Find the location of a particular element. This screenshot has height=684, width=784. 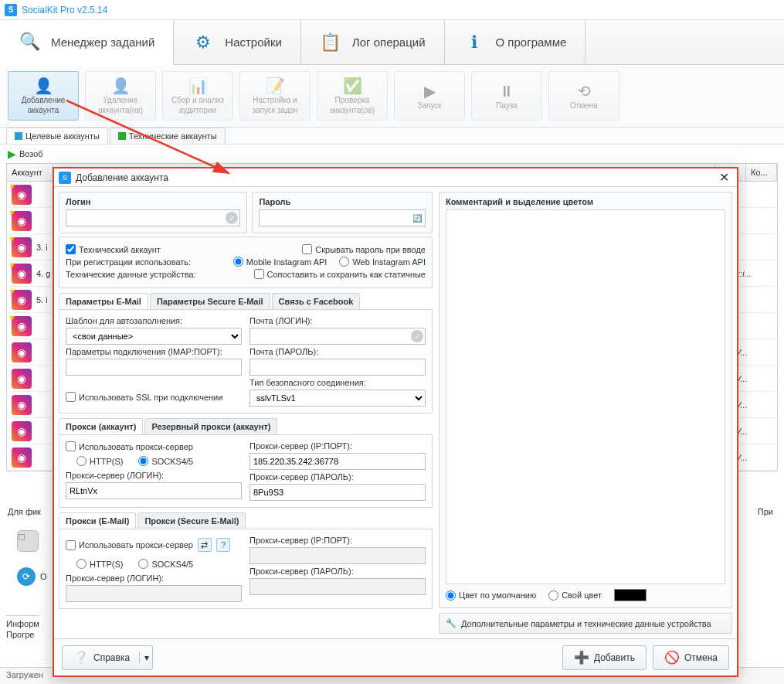

refresh-icon: ⟳ is located at coordinates (26, 577).